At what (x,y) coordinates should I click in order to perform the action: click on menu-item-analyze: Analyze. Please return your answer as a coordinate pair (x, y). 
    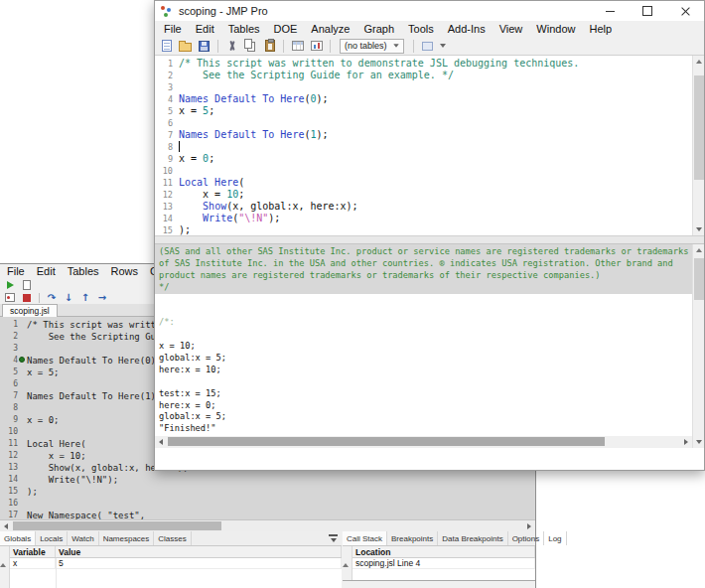
    Looking at the image, I should click on (330, 29).